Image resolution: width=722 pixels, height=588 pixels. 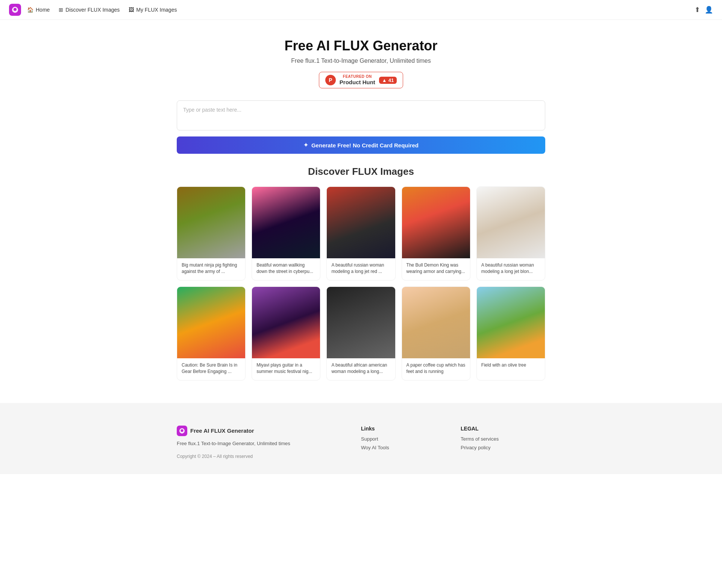 What do you see at coordinates (388, 80) in the screenshot?
I see `product-hunt-count: ▲ 41` at bounding box center [388, 80].